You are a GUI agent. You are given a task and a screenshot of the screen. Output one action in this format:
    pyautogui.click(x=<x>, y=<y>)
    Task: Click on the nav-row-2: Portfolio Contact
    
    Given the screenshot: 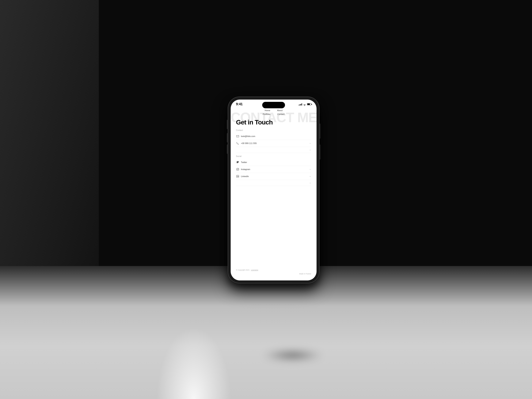 What is the action you would take?
    pyautogui.click(x=274, y=114)
    